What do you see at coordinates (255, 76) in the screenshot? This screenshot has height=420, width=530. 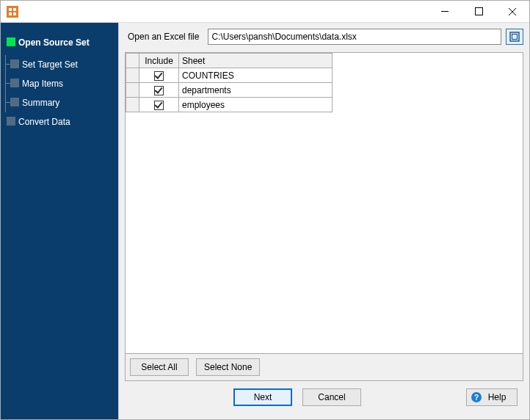 I see `sheet-name-cell: COUNTRIES` at bounding box center [255, 76].